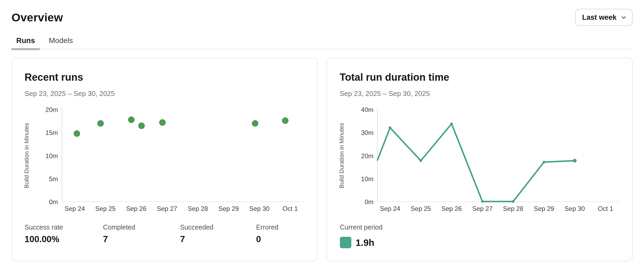  Describe the element at coordinates (52, 133) in the screenshot. I see `svg-text: 15m` at that location.